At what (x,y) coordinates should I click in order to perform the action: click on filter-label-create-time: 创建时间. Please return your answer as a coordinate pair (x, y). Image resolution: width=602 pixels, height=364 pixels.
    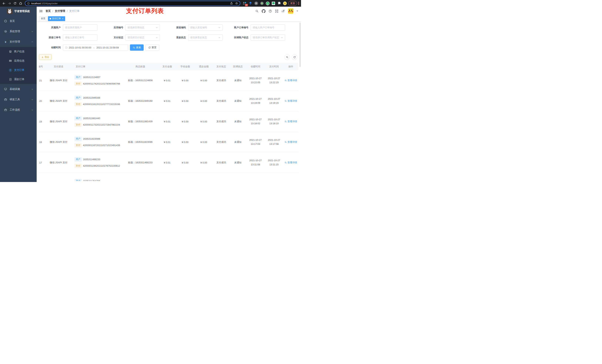
    Looking at the image, I should click on (51, 48).